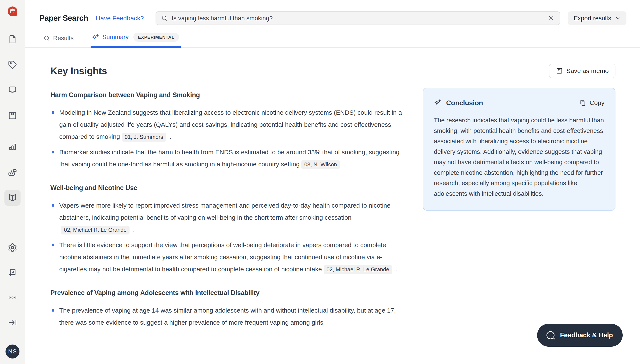 Image resolution: width=640 pixels, height=364 pixels. I want to click on sidebar-nav, so click(12, 118).